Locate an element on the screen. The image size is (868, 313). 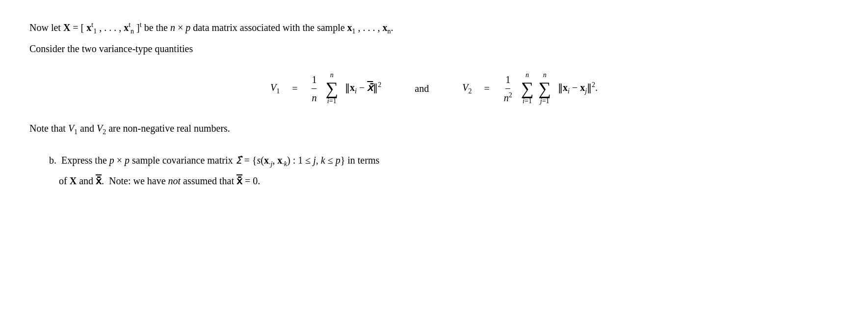
part-b-line2-text: of X and x̄. Note: we have not assumed t… is located at coordinates (159, 181).